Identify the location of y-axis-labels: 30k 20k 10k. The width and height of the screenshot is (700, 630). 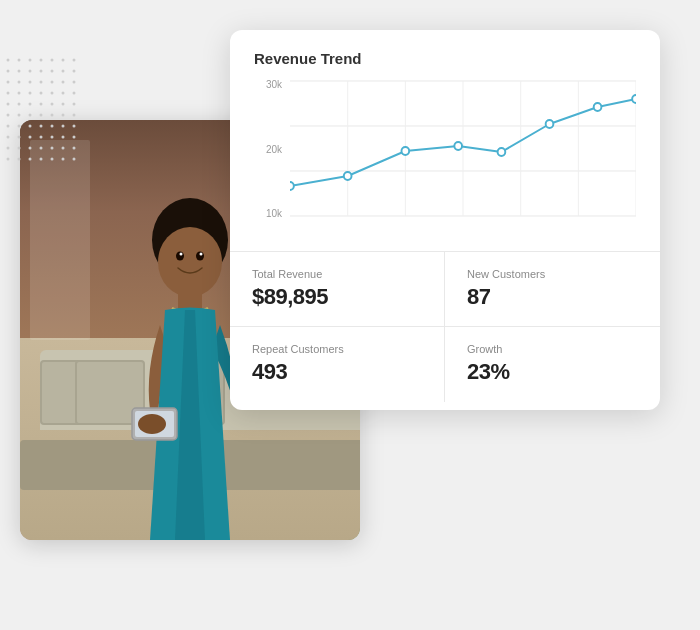
(270, 149).